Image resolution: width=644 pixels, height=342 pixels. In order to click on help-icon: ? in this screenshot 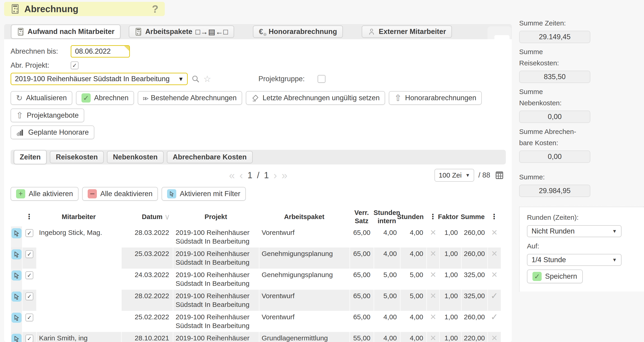, I will do `click(155, 9)`.